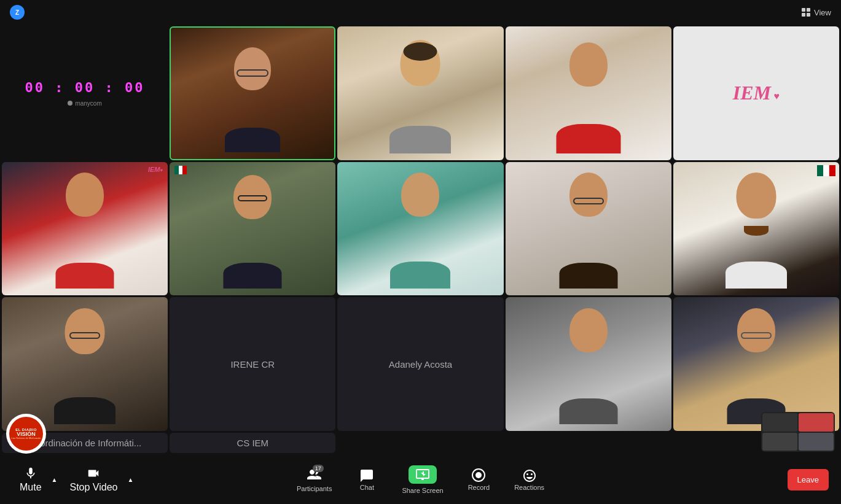 The image size is (841, 504). Describe the element at coordinates (17, 12) in the screenshot. I see `zoom-logo: Z` at that location.